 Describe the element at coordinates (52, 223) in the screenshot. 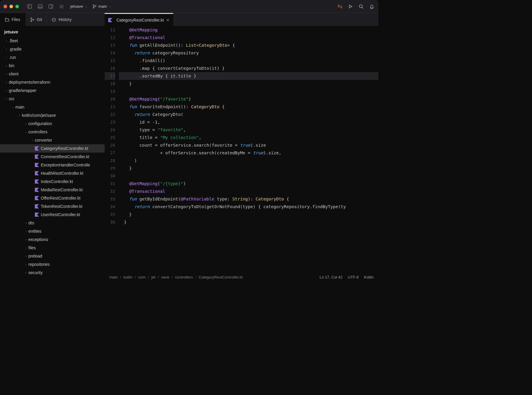

I see `tree-item: ›dto` at that location.